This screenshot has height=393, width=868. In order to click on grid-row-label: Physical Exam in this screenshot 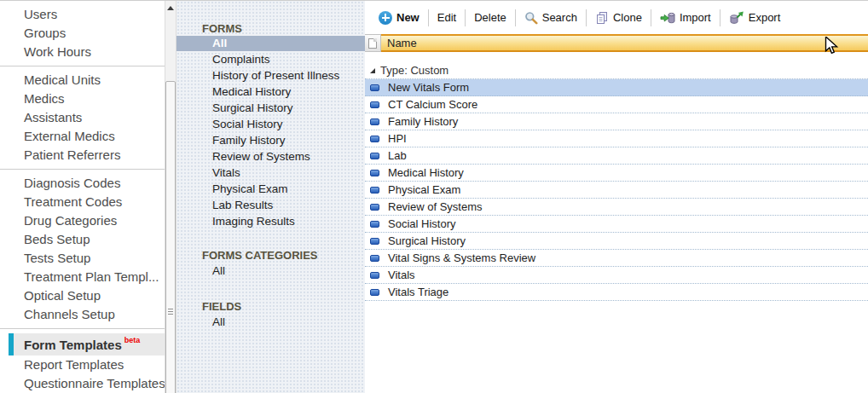, I will do `click(425, 189)`.